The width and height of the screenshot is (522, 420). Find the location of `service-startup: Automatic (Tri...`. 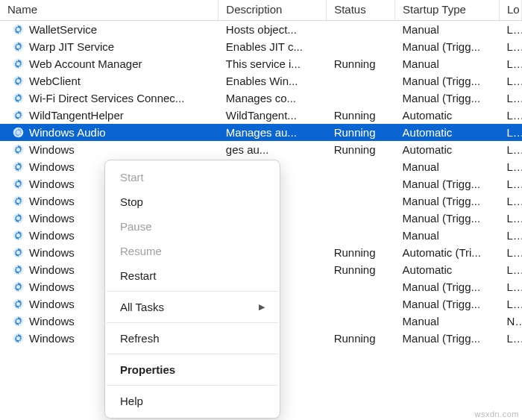

service-startup: Automatic (Tri... is located at coordinates (447, 252).